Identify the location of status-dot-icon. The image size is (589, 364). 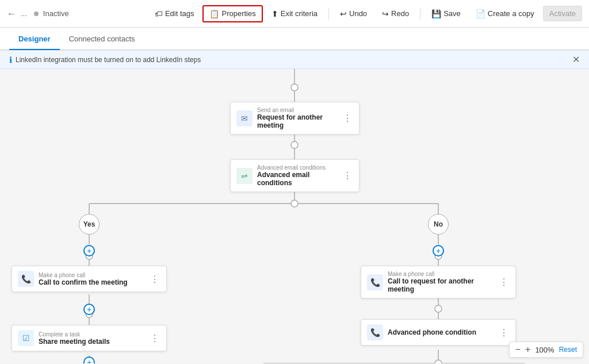
(36, 14).